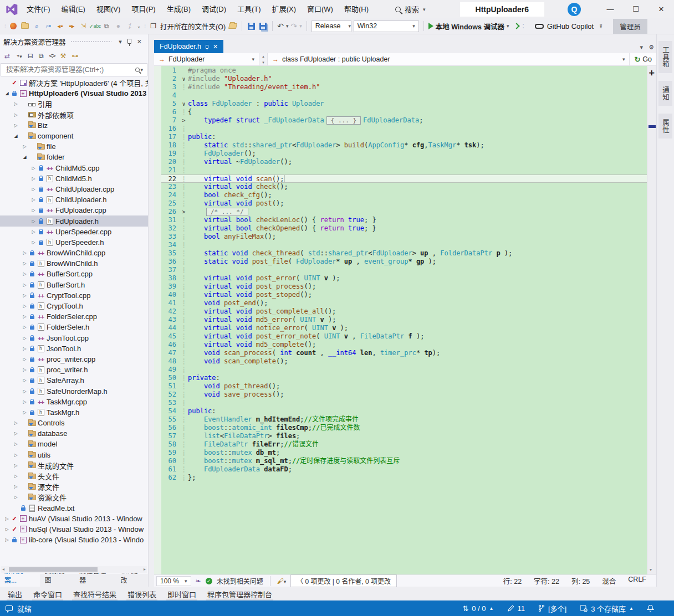 This screenshot has width=674, height=616. I want to click on tree-item-JsonTool.cpp: ▷++JsonTool.cpp, so click(74, 338).